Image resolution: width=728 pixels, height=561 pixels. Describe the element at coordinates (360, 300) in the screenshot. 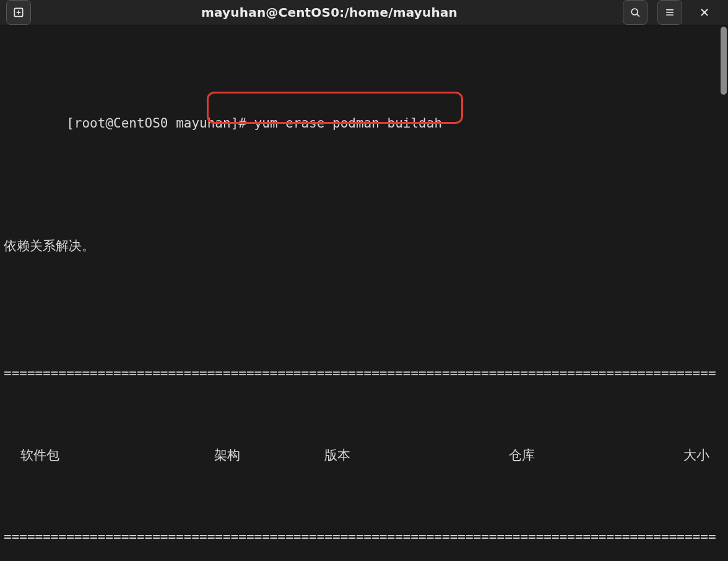

I see `spacer` at that location.